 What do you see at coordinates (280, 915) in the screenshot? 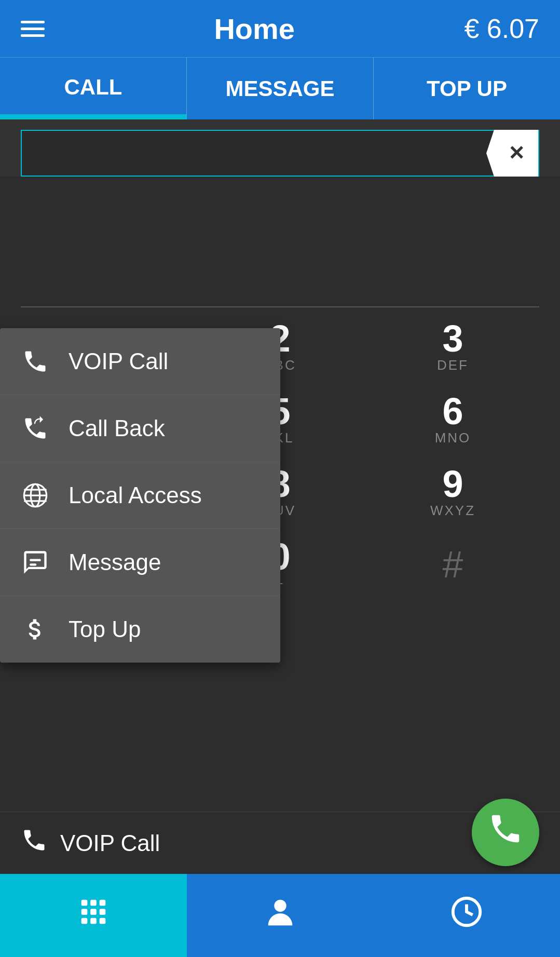
I see `bottom-nav-contacts` at bounding box center [280, 915].